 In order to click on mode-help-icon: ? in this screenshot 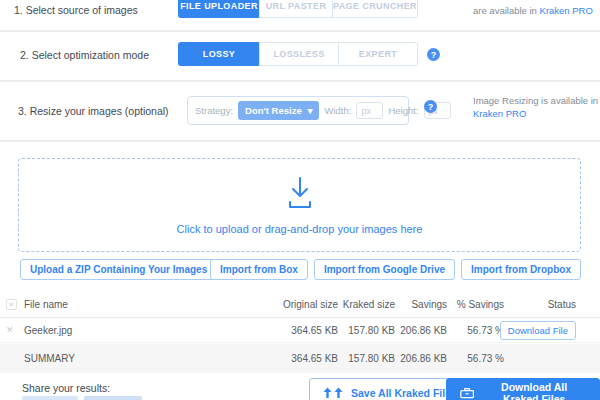, I will do `click(434, 54)`.